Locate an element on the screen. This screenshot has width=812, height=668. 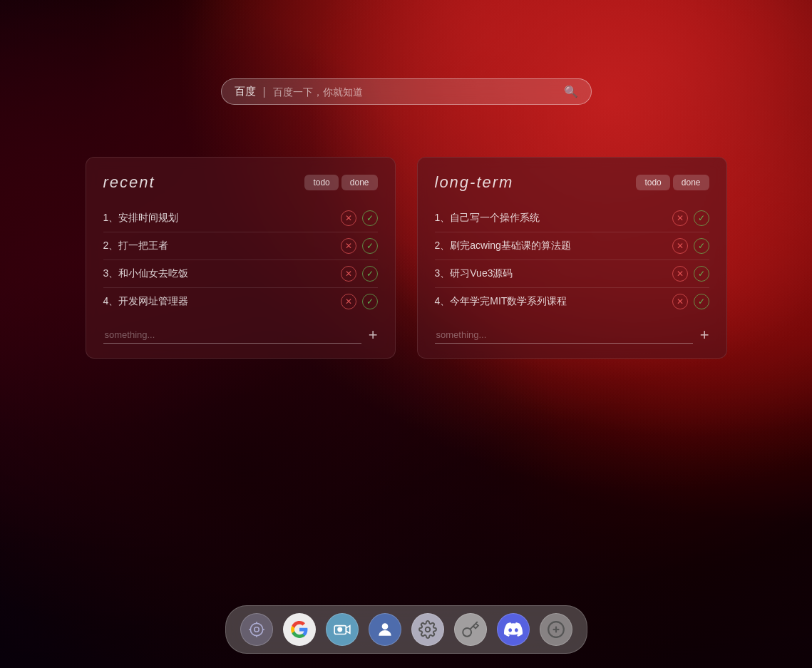
todo-text-1: 1、安排时间规划 is located at coordinates (222, 218).